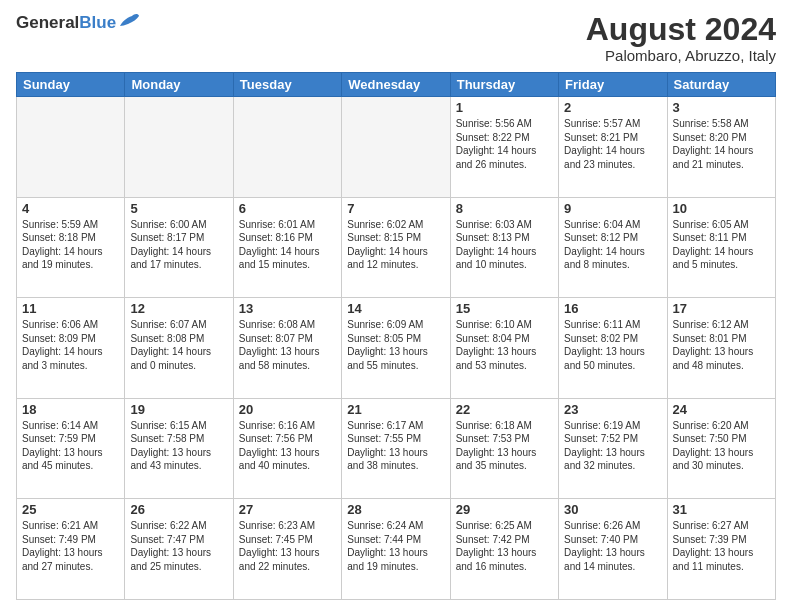 The width and height of the screenshot is (792, 612). Describe the element at coordinates (396, 448) in the screenshot. I see `calendar-cell-4-4: 21Sunrise: 6:17 AMSunset: 7:55 PMDayligh…` at that location.